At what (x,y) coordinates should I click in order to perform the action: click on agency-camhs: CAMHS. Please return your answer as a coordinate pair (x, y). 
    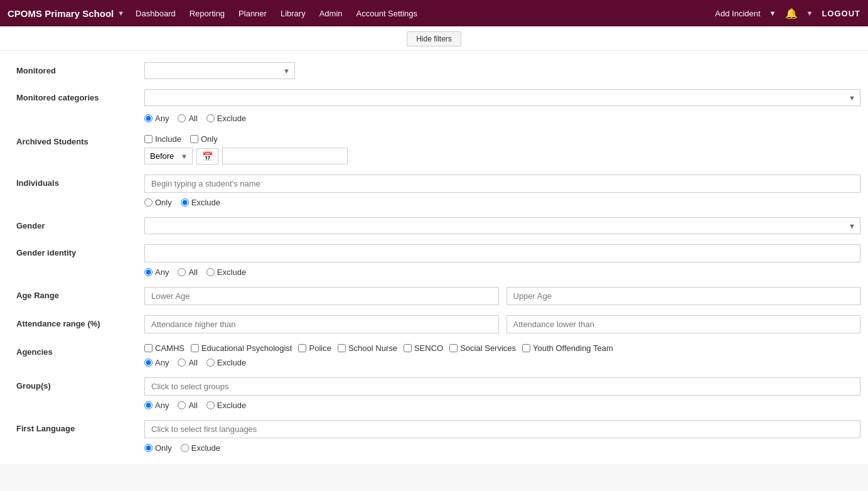
    Looking at the image, I should click on (164, 348).